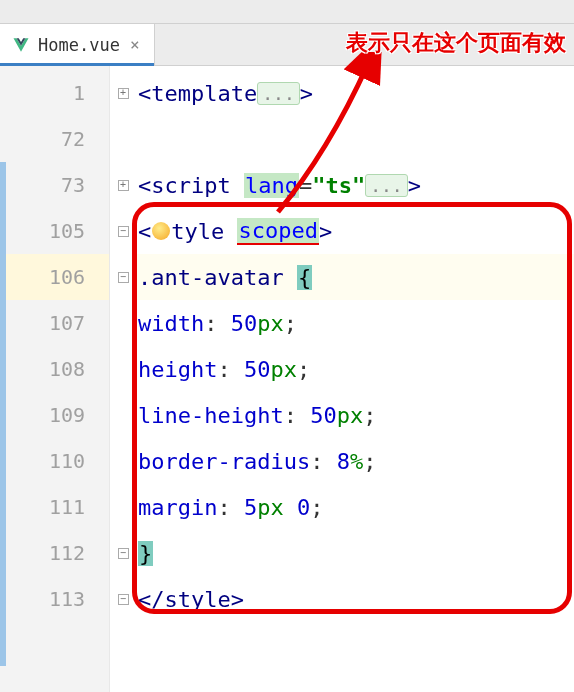  What do you see at coordinates (54, 277) in the screenshot?
I see `line-number: 106` at bounding box center [54, 277].